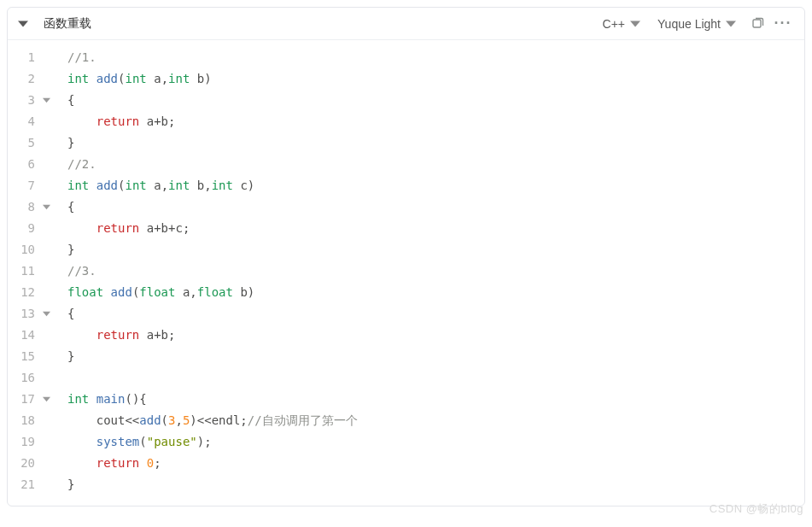  What do you see at coordinates (32, 272) in the screenshot?
I see `line-gutter: 123456789101112131415161718192021` at bounding box center [32, 272].